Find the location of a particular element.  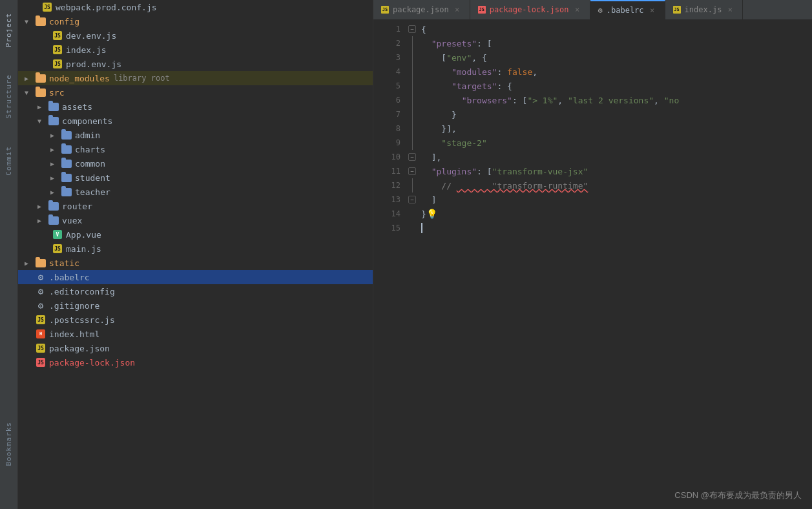

tree-item-index-js-config: JS index.js is located at coordinates (195, 50).